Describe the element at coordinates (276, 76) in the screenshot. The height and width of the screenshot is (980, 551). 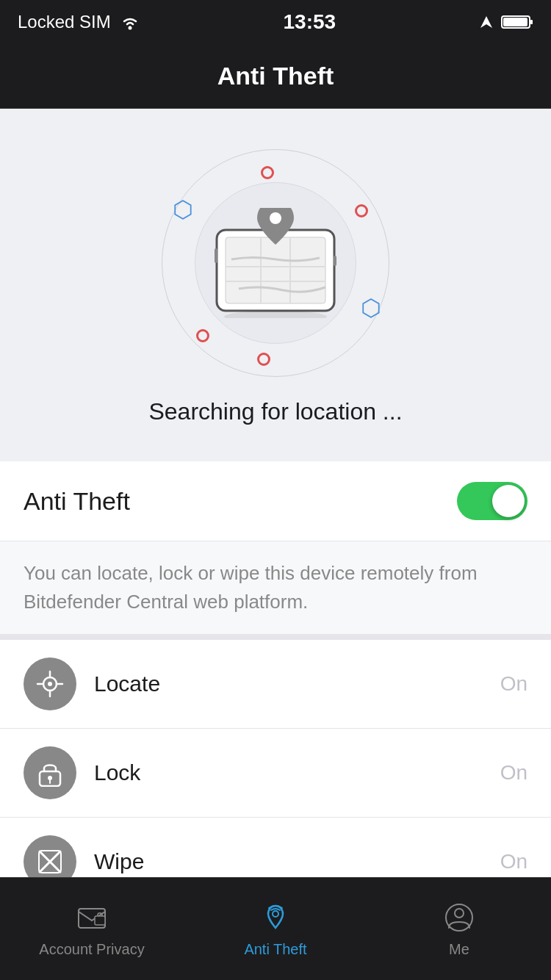
I see `page-title: Anti Theft` at that location.